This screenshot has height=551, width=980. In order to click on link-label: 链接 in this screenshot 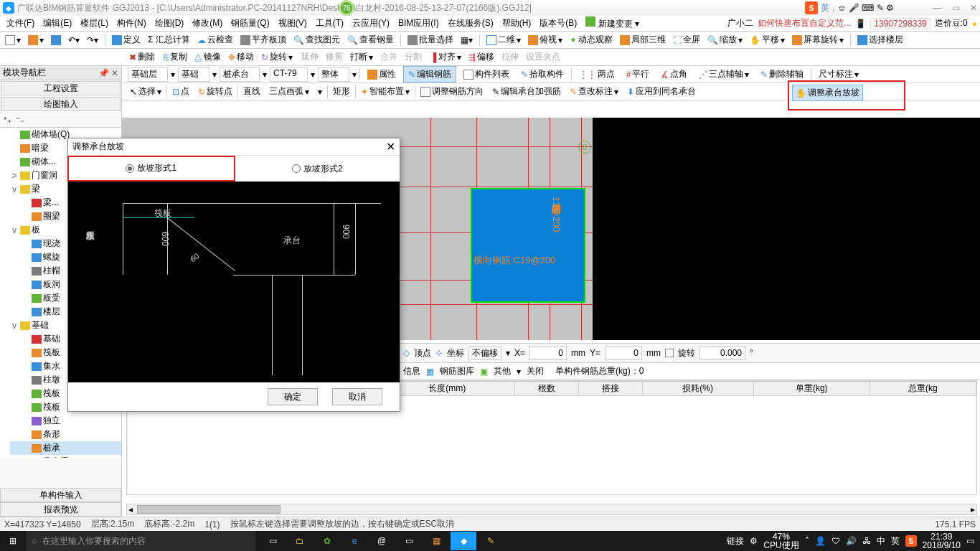, I will do `click(735, 541)`.